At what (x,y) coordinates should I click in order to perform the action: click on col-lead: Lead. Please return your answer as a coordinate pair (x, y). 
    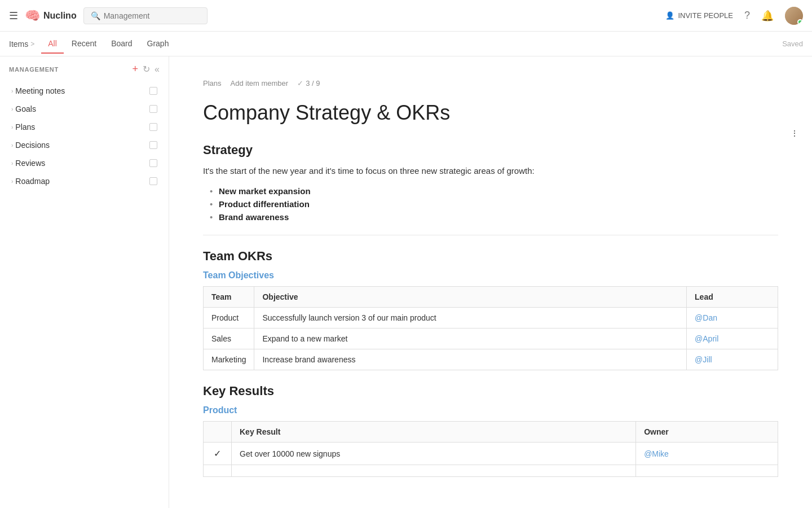
    Looking at the image, I should click on (732, 297).